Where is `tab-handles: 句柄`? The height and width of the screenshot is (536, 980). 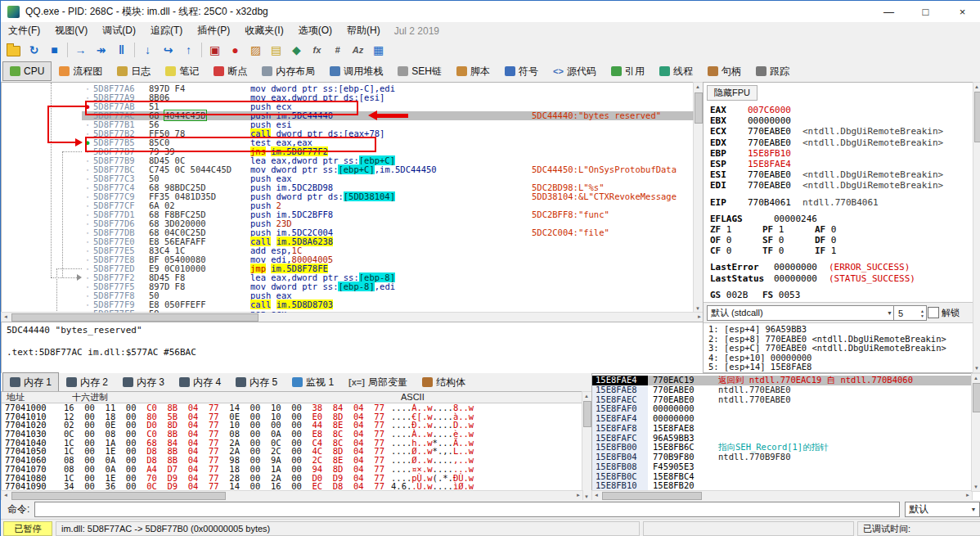 tab-handles: 句柄 is located at coordinates (725, 71).